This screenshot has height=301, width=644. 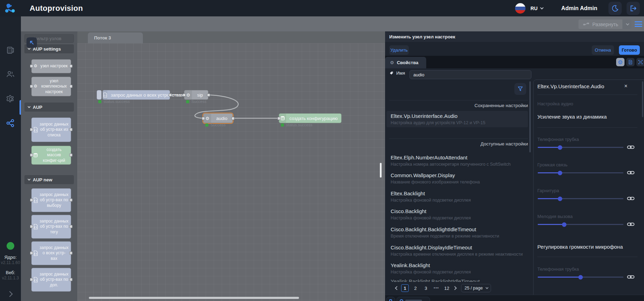 What do you see at coordinates (603, 50) in the screenshot?
I see `cancel-button: Отмена` at bounding box center [603, 50].